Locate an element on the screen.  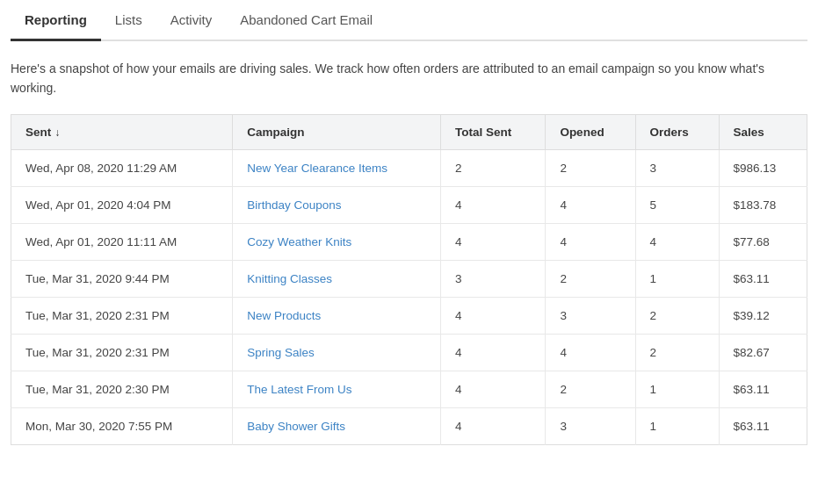
cell-sales: $986.13 is located at coordinates (763, 168).